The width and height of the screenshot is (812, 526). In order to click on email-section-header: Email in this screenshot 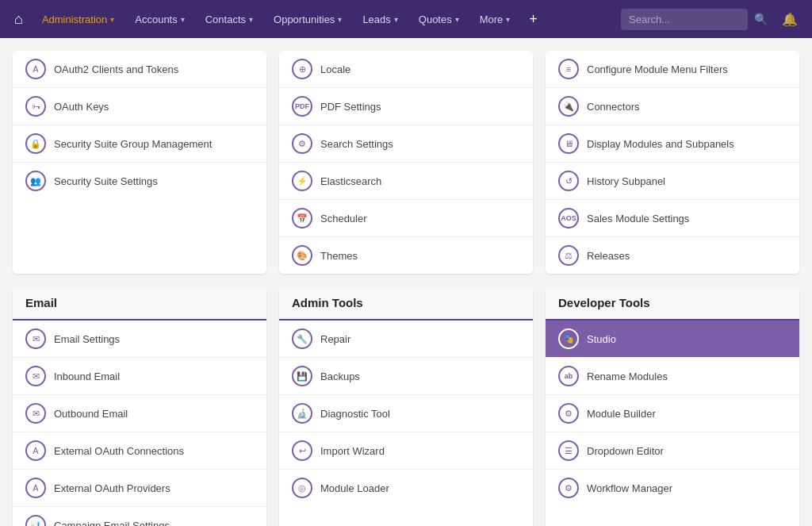, I will do `click(140, 303)`.